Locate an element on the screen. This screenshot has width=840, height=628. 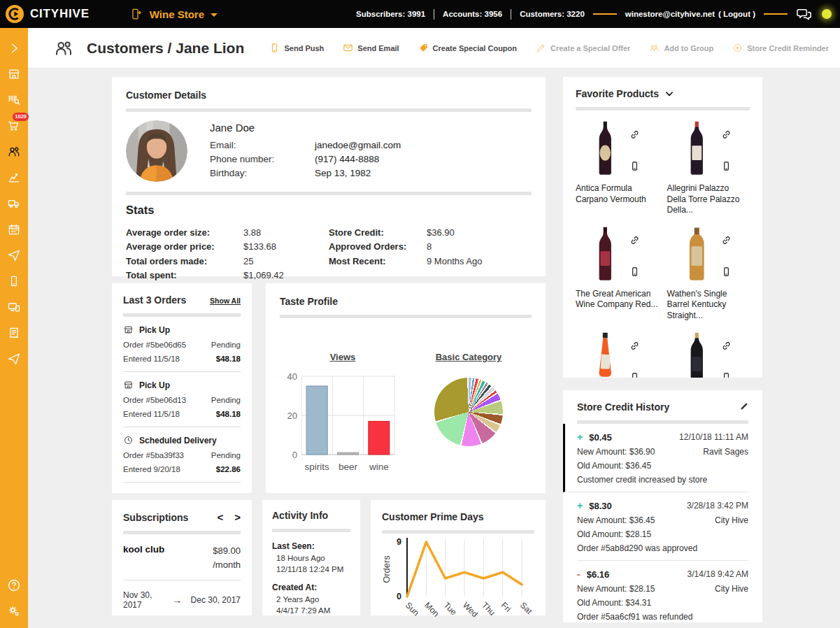
customers-icon is located at coordinates (64, 48).